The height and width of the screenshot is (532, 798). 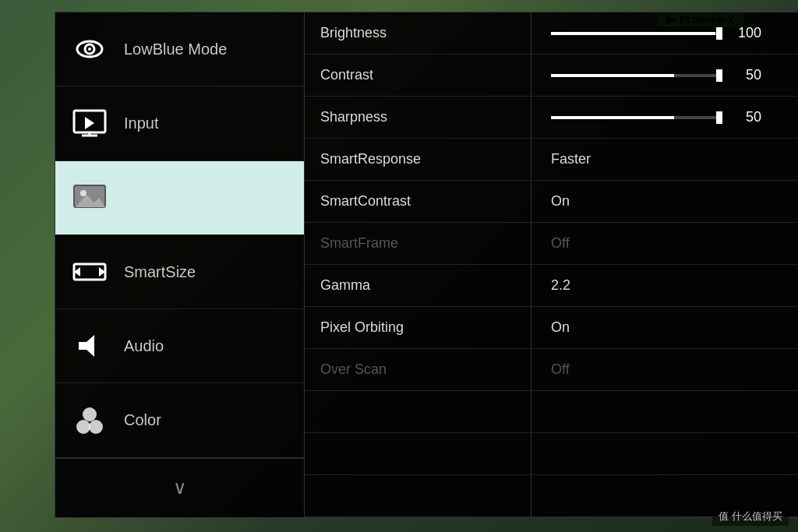 I want to click on num-contrast: 50, so click(x=746, y=75).